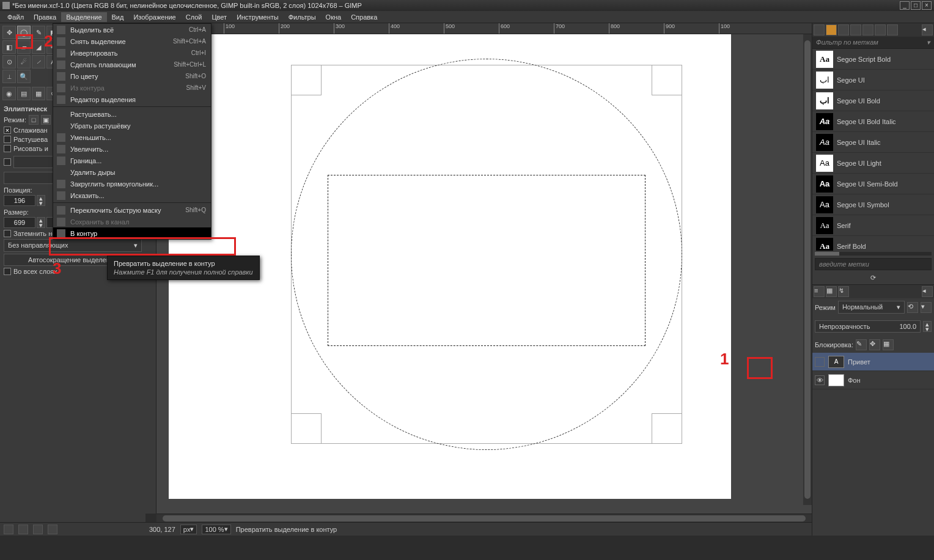  I want to click on mode-switch-icon: ▾, so click(926, 308).